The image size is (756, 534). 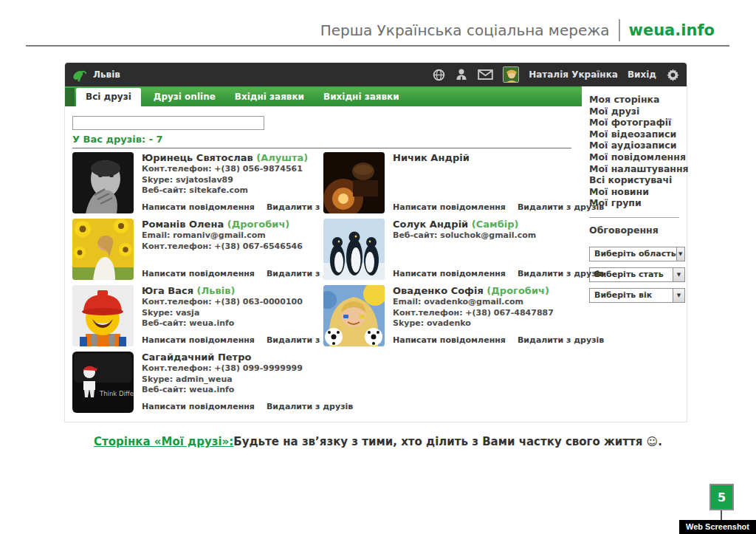 I want to click on satellite-icon, so click(x=80, y=75).